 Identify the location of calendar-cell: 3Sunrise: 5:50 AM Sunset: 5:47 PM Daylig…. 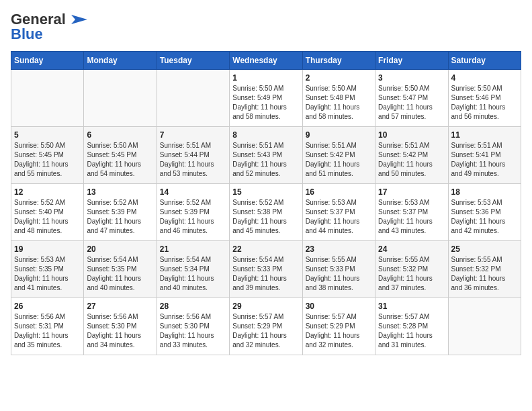
(412, 98).